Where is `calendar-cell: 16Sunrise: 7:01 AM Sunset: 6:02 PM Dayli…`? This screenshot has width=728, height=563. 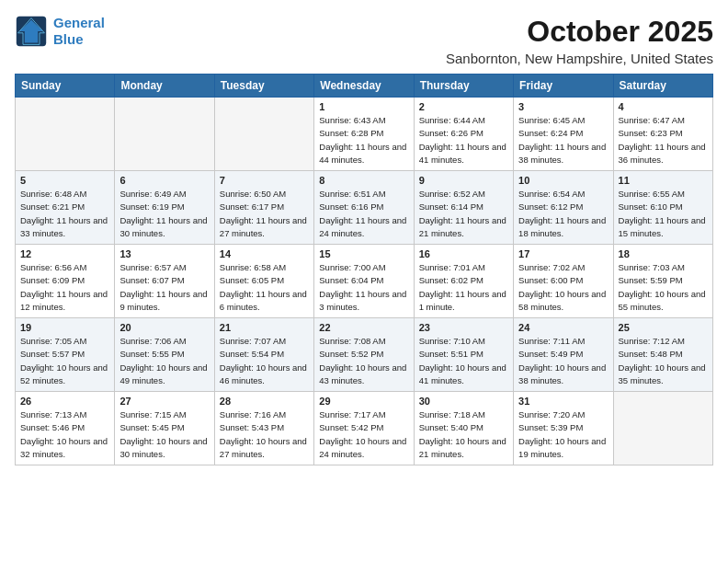
calendar-cell: 16Sunrise: 7:01 AM Sunset: 6:02 PM Dayli… is located at coordinates (463, 282).